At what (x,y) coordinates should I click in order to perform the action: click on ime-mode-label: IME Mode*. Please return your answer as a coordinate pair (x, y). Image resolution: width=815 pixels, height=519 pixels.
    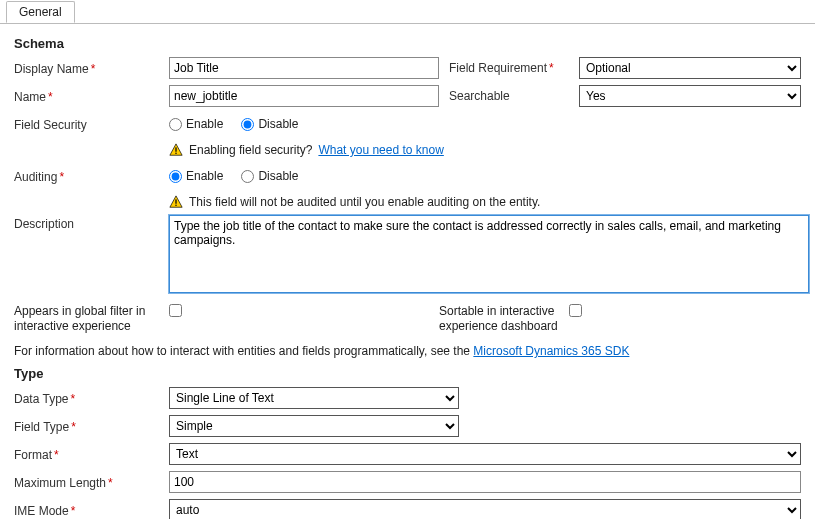
    Looking at the image, I should click on (92, 510).